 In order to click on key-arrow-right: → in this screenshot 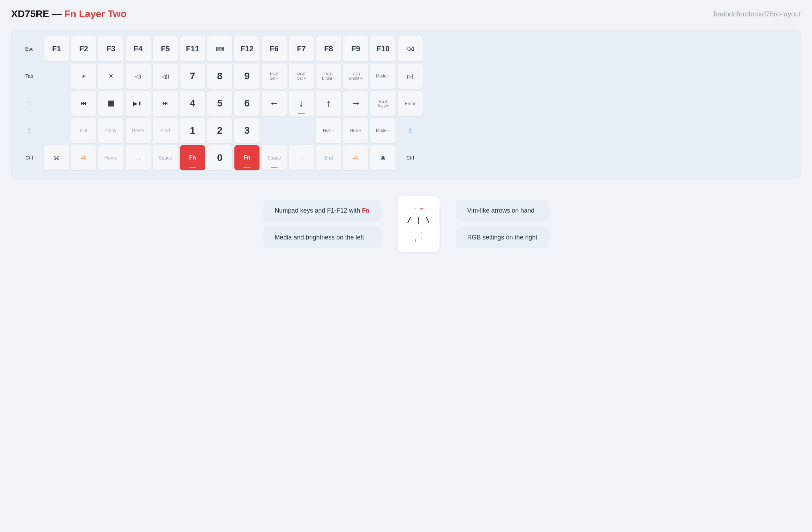, I will do `click(356, 103)`.